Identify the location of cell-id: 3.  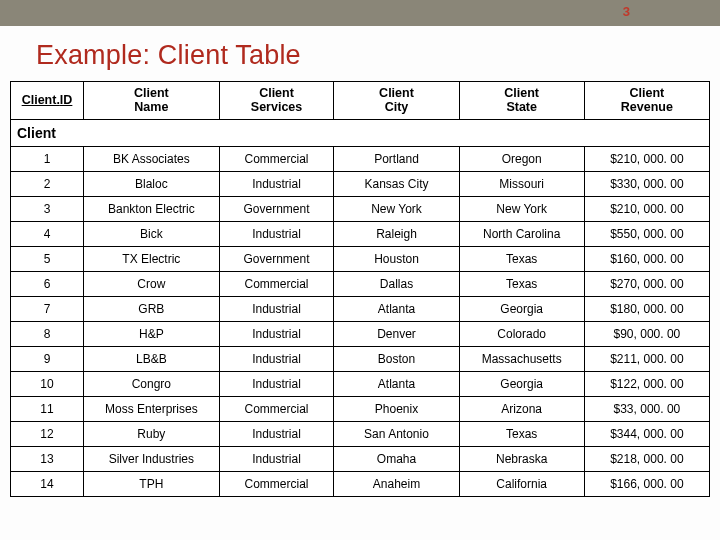
(48, 208).